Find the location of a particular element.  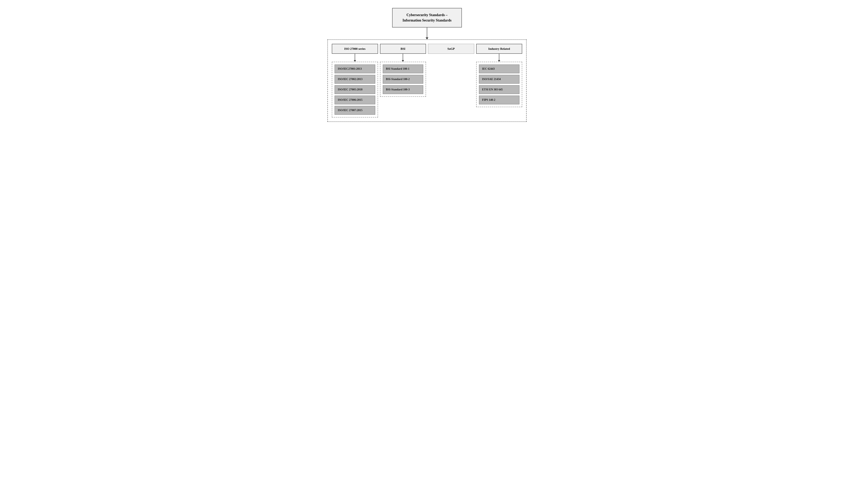

category-header-sogp: SoGP is located at coordinates (451, 49).